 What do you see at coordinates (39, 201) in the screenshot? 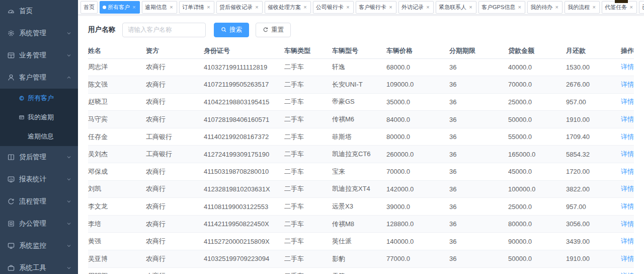
I see `sidebar-item-流程管理: 流程管理` at bounding box center [39, 201].